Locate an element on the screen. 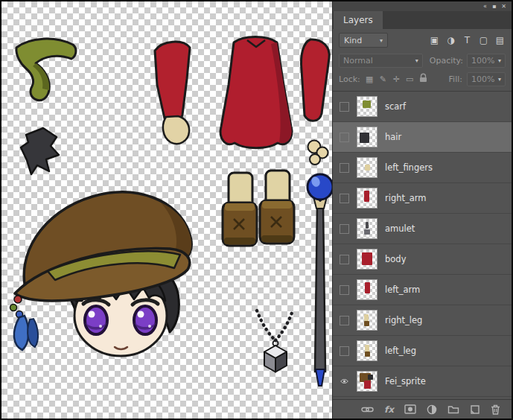 The width and height of the screenshot is (513, 420). layer-row-left_leg: left_leg is located at coordinates (422, 351).